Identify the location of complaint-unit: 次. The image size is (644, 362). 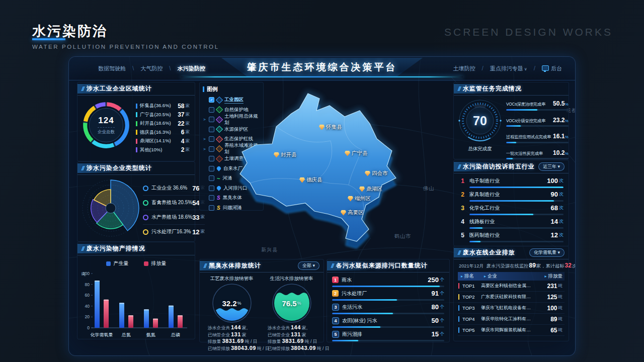
(561, 181).